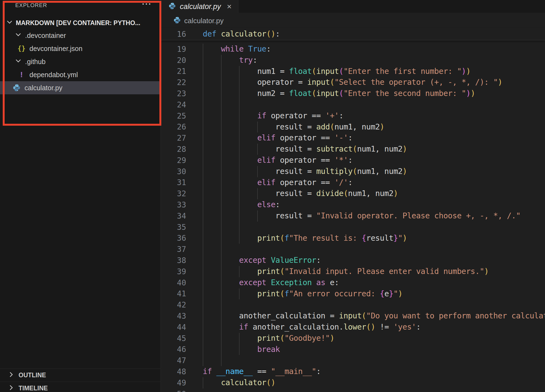 The width and height of the screenshot is (545, 392). Describe the element at coordinates (80, 49) in the screenshot. I see `tree-item-devcontainer-json: {}devcontainer.json` at that location.